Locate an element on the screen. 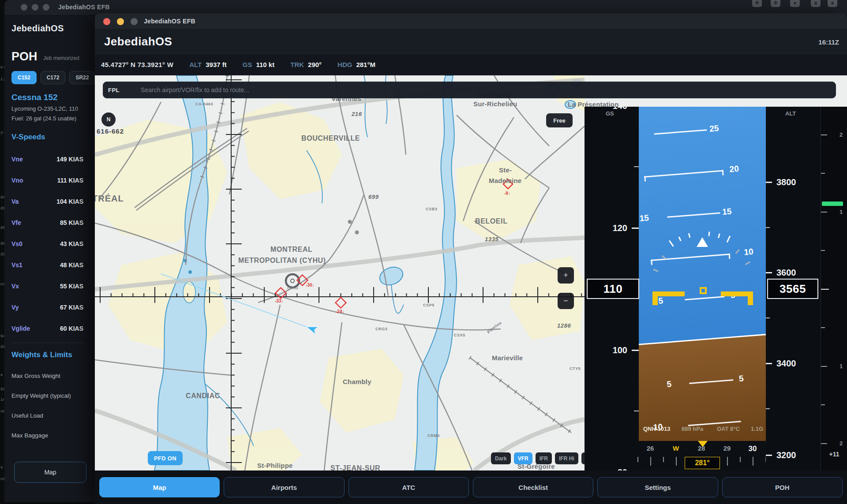 This screenshot has height=504, width=847. speed-tape-label: GS is located at coordinates (610, 114).